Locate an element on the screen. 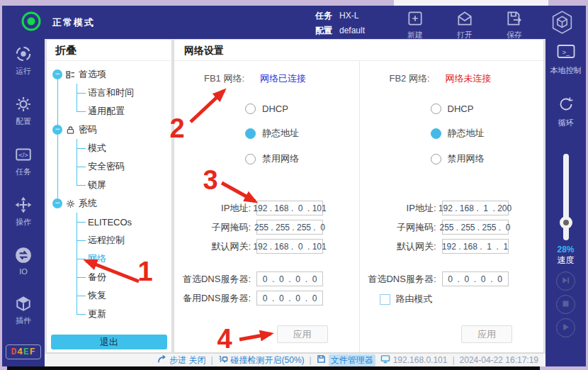  save-task-button: 保存 is located at coordinates (514, 25).